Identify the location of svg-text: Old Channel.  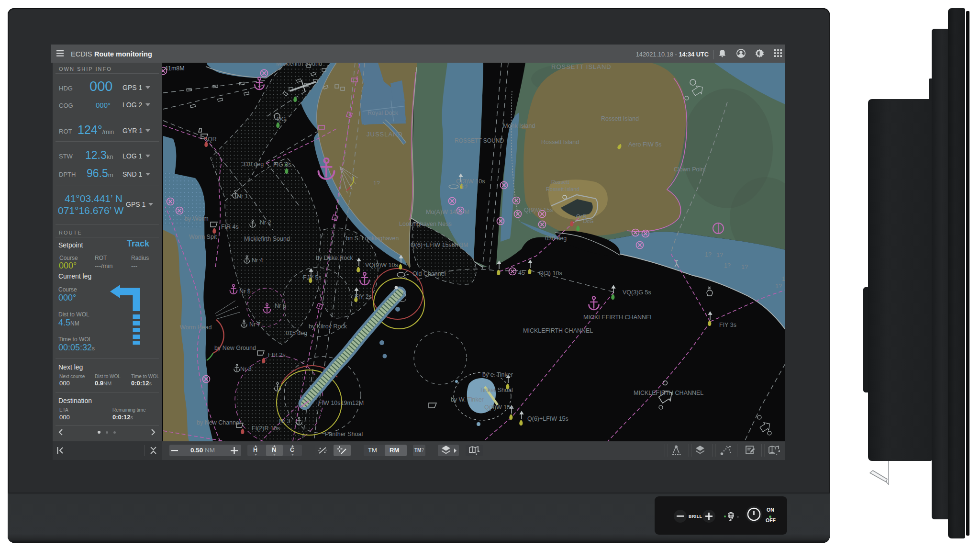
(429, 274).